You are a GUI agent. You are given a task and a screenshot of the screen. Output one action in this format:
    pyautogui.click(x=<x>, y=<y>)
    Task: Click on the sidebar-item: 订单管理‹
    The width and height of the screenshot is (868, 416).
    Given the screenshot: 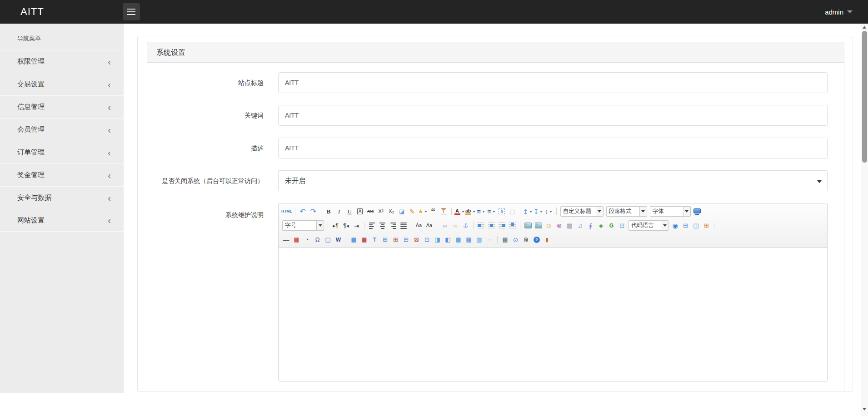 What is the action you would take?
    pyautogui.click(x=62, y=152)
    